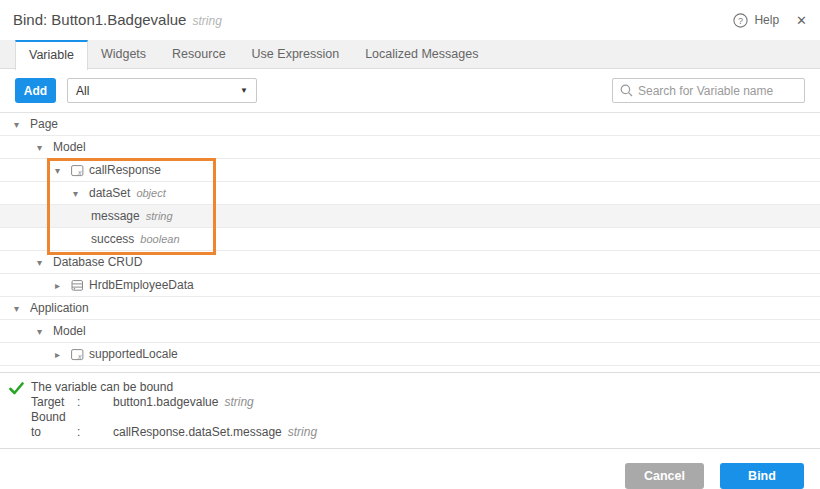 This screenshot has height=489, width=820. Describe the element at coordinates (410, 20) in the screenshot. I see `dialog-header: Bind: Button1.Badgevaluestring ? Help ✕` at that location.